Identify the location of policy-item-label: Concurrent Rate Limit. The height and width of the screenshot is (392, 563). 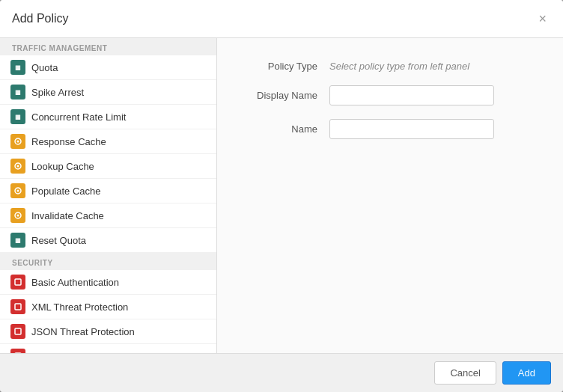
(79, 117).